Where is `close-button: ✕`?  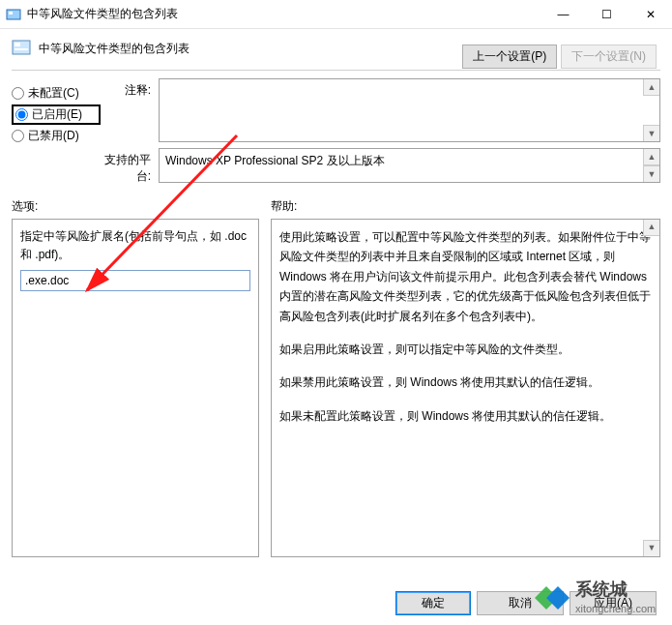
close-button: ✕ is located at coordinates (650, 14).